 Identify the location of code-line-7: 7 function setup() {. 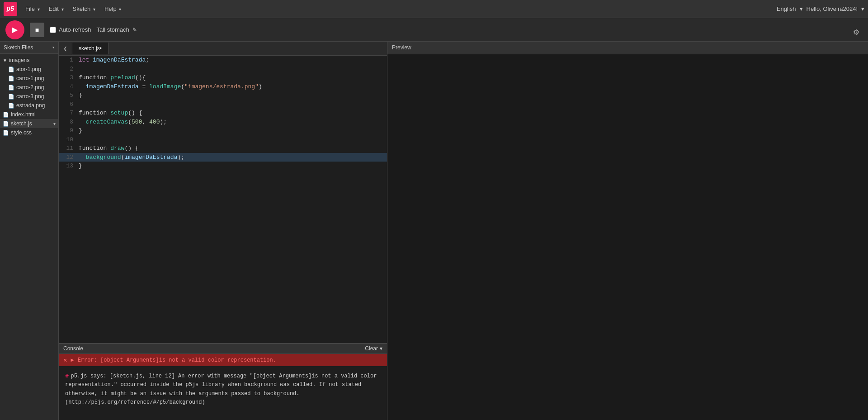
(223, 113).